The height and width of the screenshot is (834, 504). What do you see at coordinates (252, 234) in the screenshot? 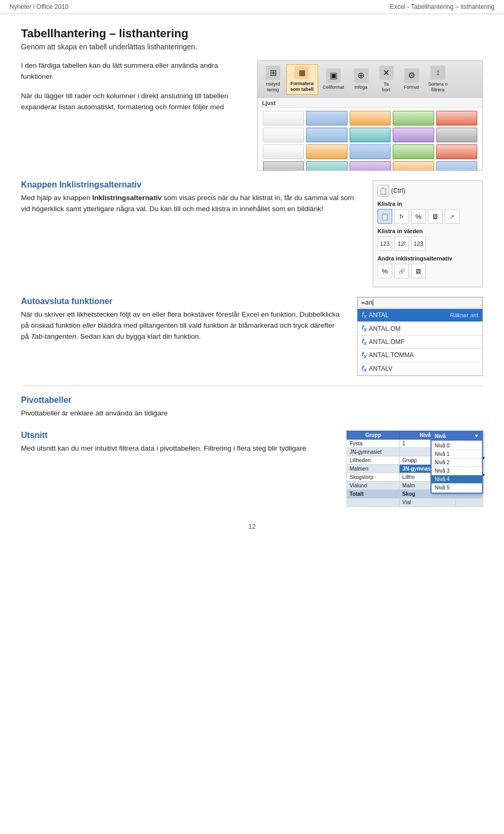
I see `section-inklistering: Knappen Inklistringsalternativ Med hjälp…` at bounding box center [252, 234].